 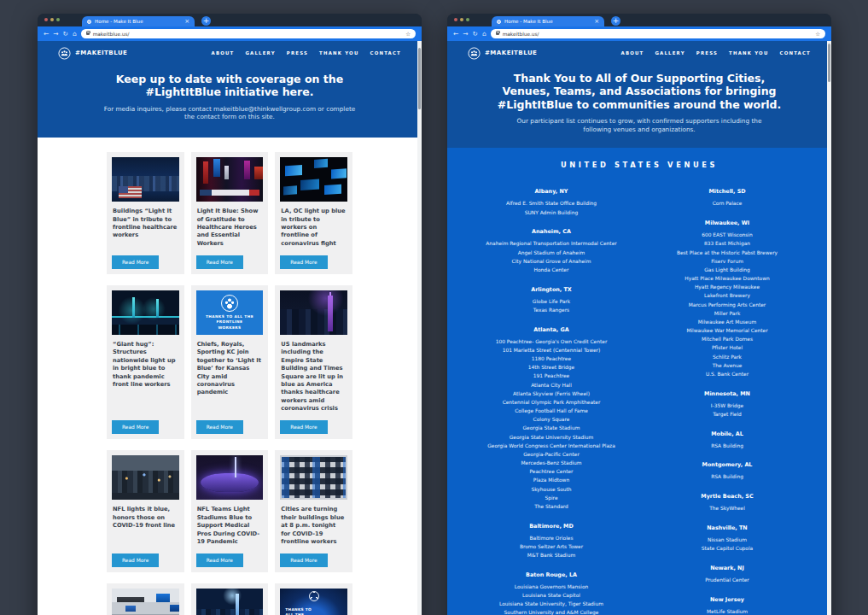 I want to click on article-title: NFL Teams Light Stadiums Blue to Support…, so click(x=230, y=526).